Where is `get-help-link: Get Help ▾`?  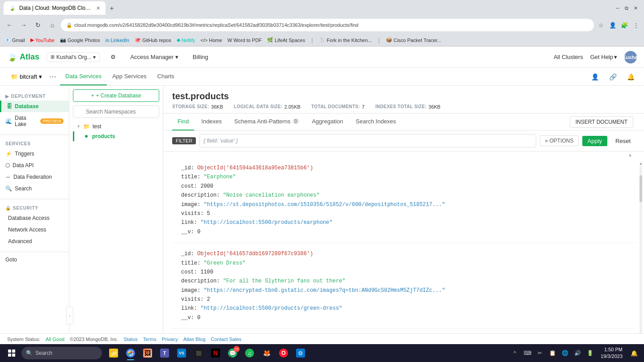
get-help-link: Get Help ▾ is located at coordinates (604, 57).